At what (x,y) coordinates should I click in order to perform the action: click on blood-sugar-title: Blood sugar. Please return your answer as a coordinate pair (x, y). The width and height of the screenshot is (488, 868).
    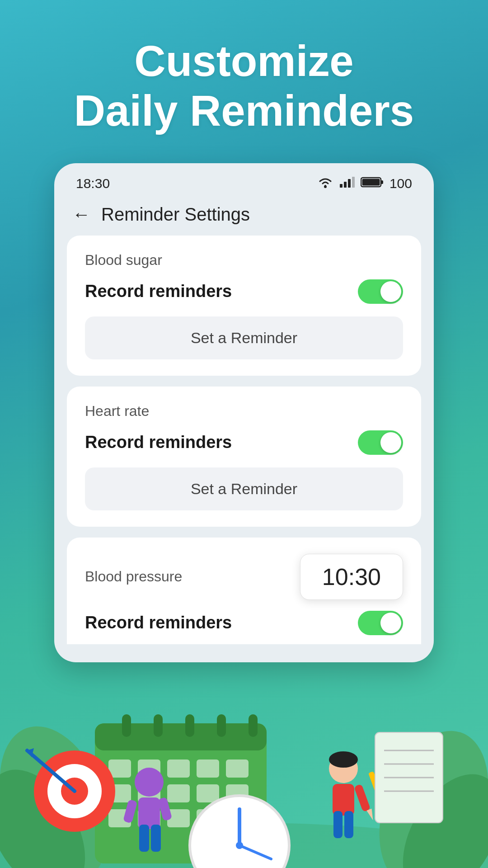
    Looking at the image, I should click on (244, 260).